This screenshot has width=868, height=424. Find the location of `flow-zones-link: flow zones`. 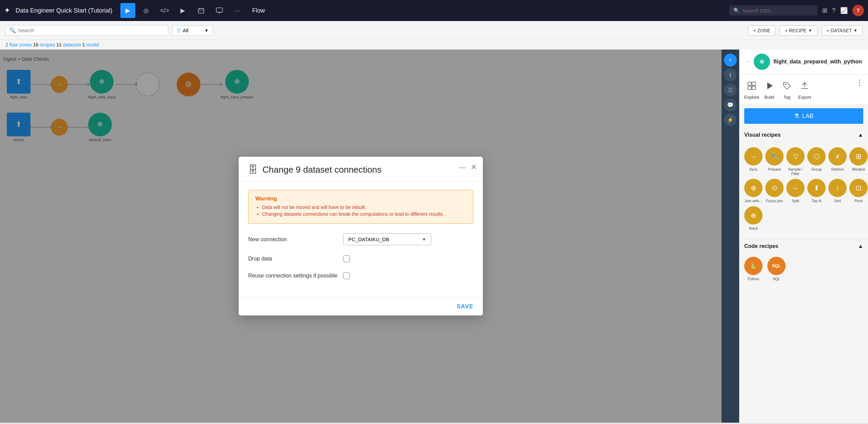

flow-zones-link: flow zones is located at coordinates (21, 45).